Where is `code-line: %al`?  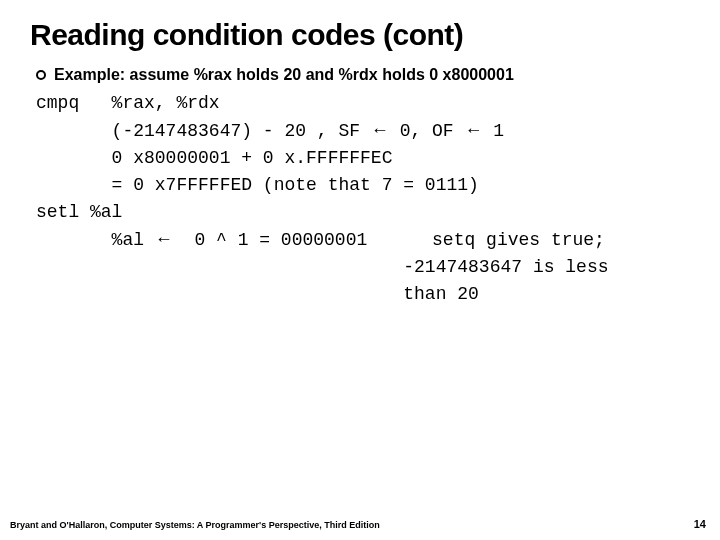 code-line: %al is located at coordinates (96, 240).